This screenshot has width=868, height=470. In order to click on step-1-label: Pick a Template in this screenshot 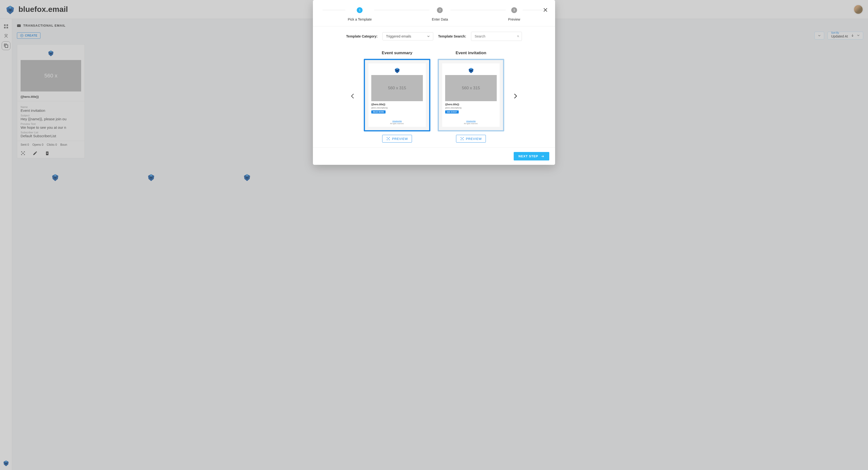, I will do `click(360, 20)`.